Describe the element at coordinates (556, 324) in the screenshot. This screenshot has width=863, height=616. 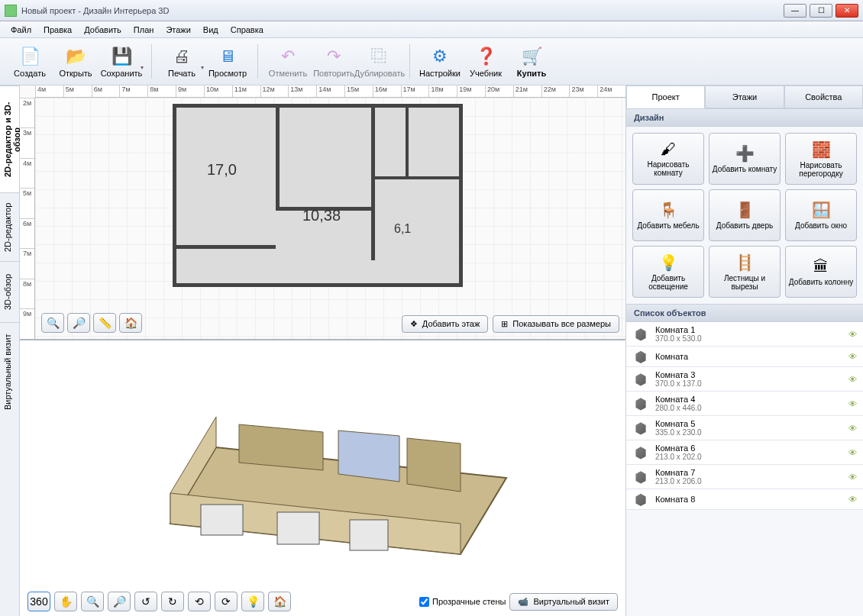
I see `show-dimensions-button: ⊞Показывать все размеры` at that location.